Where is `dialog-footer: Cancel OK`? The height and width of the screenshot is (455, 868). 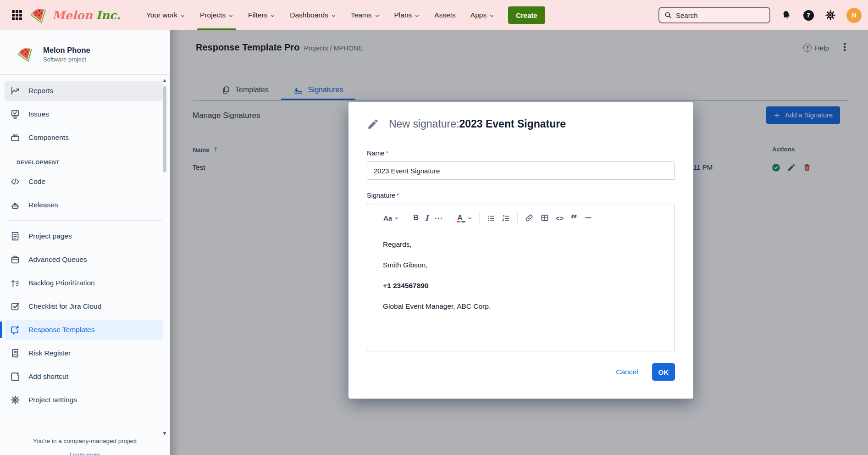 dialog-footer: Cancel OK is located at coordinates (521, 372).